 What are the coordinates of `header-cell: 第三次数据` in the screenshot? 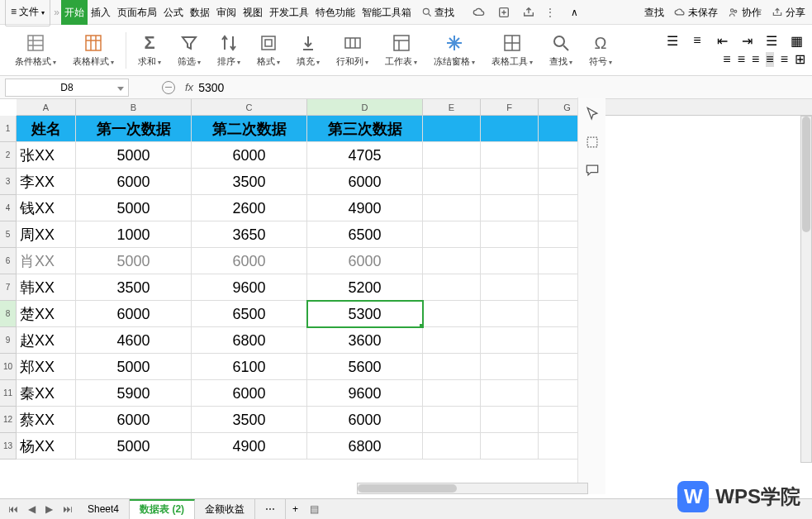 It's located at (365, 129).